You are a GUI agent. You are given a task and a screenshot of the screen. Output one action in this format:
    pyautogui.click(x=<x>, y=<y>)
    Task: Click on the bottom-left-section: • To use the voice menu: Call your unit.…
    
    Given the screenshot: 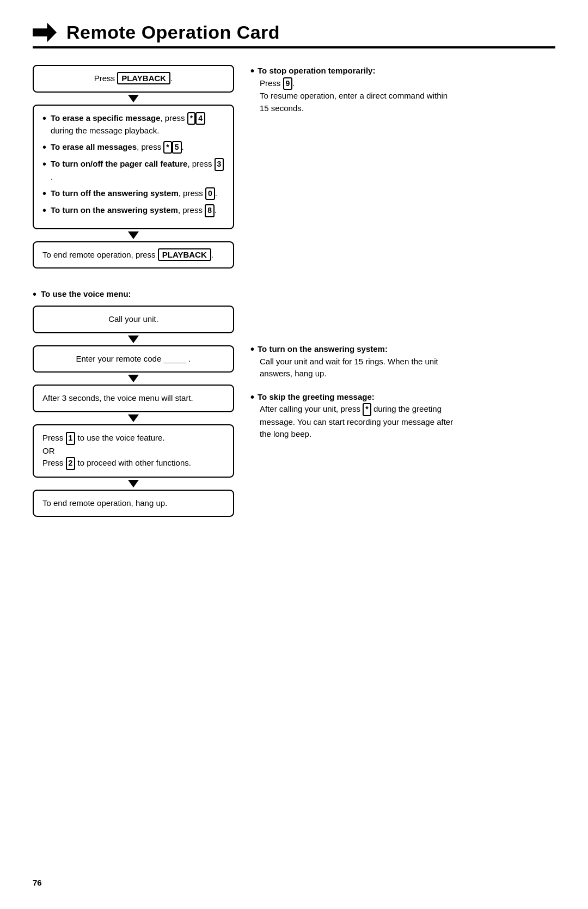 What is the action you would take?
    pyautogui.click(x=133, y=402)
    